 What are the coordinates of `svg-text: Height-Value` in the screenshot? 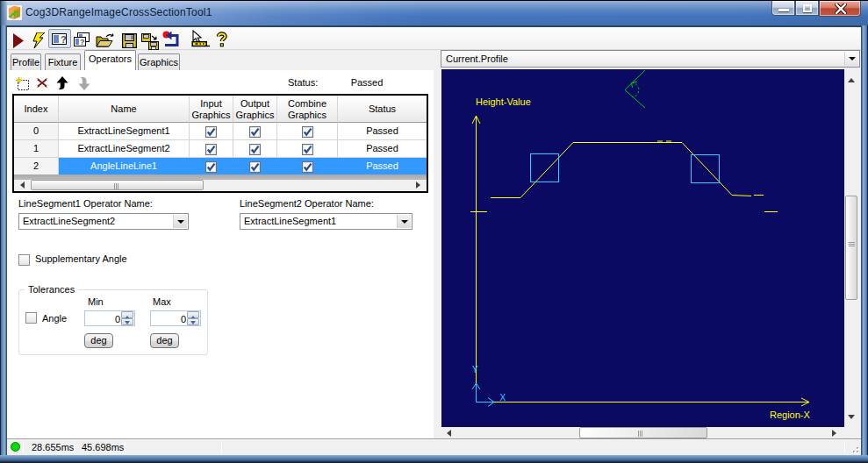 It's located at (504, 102).